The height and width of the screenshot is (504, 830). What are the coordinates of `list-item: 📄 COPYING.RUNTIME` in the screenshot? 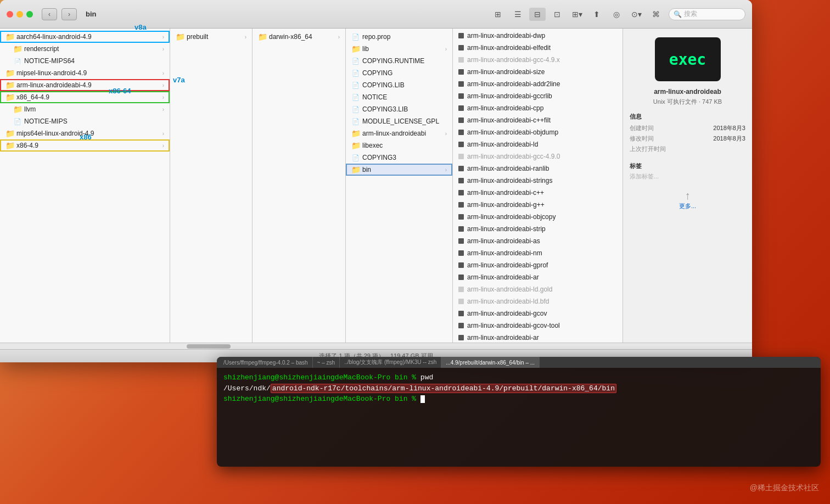 It's located at (399, 61).